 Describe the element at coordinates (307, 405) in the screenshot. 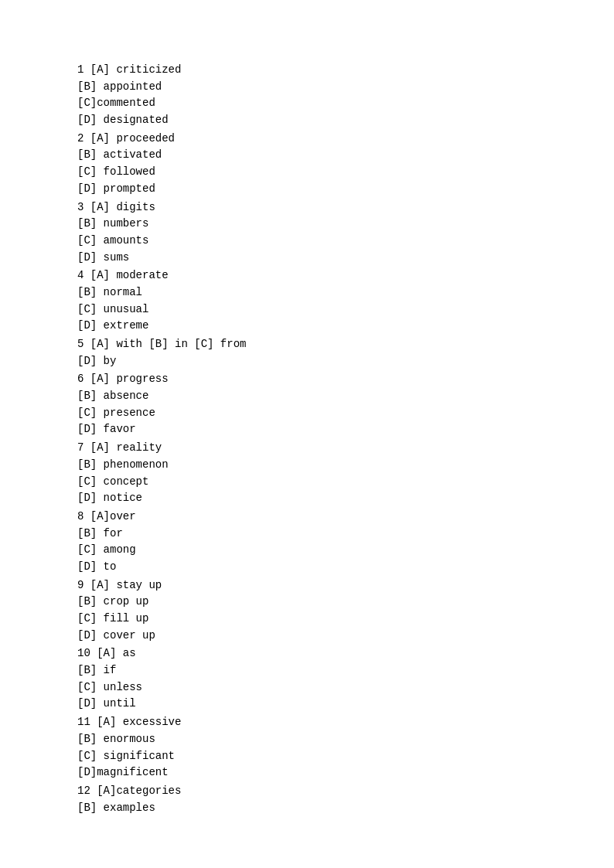

I see `question-block: 6 [A] progress[B] absence[C] presence[D]…` at that location.